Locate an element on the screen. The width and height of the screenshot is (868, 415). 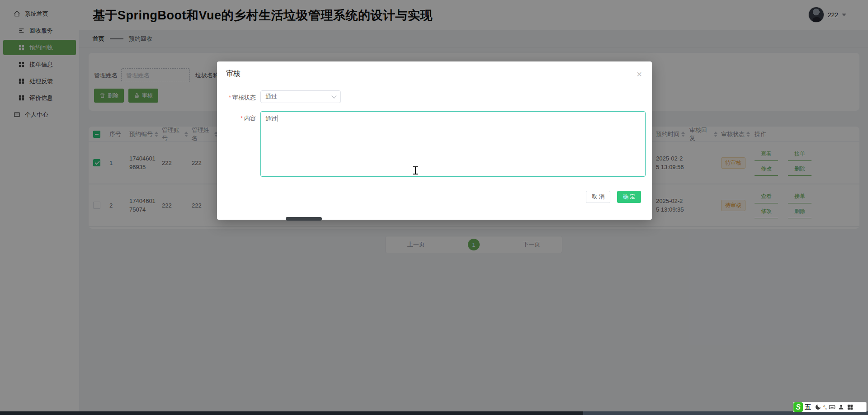
content-field-row: *内容 通过 is located at coordinates (434, 145).